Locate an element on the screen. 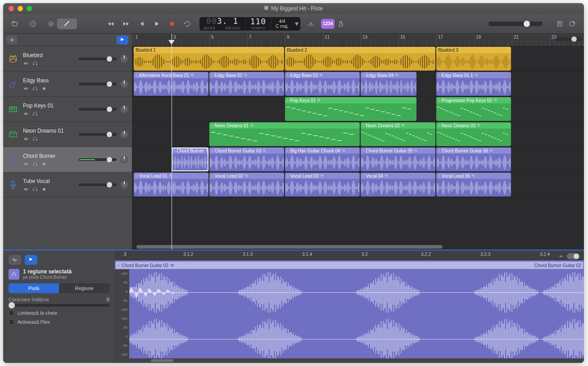 The height and width of the screenshot is (366, 588). lcd-display: 003. 1 BARĂBĂTAIE 110 TEMPO 4/4 C maj. ▾ is located at coordinates (250, 24).